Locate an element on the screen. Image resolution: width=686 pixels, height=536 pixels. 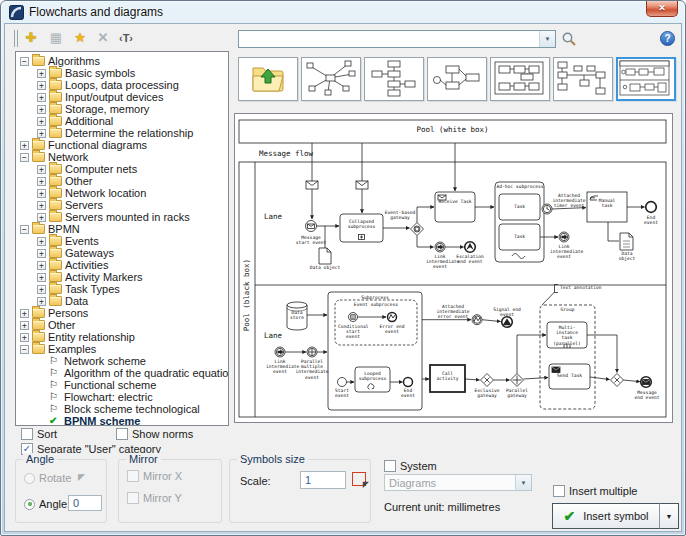
tree-item: ⚐ Block scheme technological is located at coordinates (122, 409).